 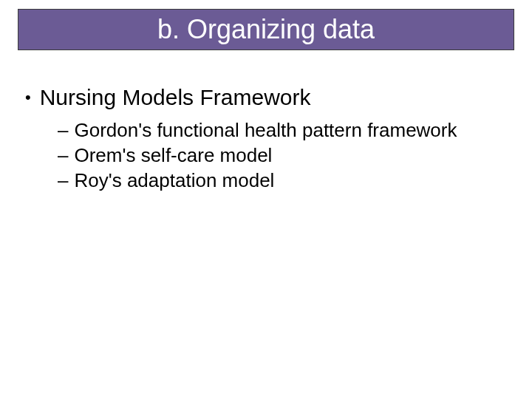 I want to click on bullet-text: Orem's self-care model, so click(x=173, y=155).